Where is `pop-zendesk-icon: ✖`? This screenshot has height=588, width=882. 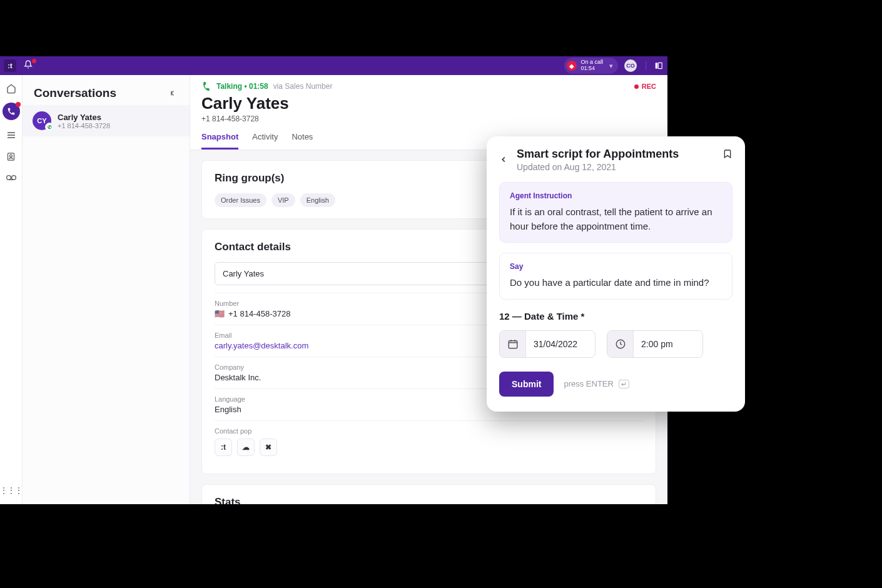
pop-zendesk-icon: ✖ is located at coordinates (268, 447).